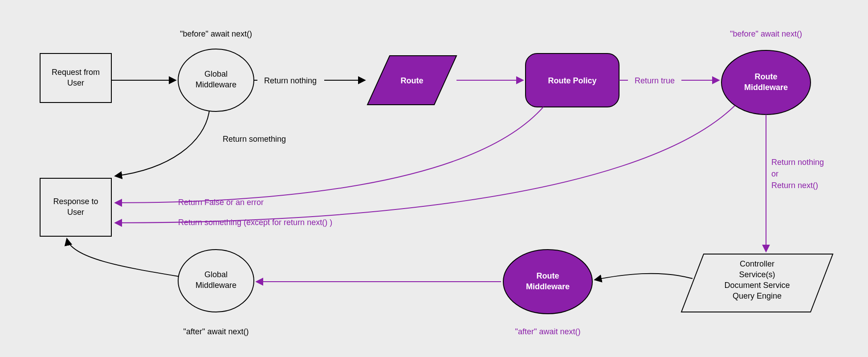  Describe the element at coordinates (757, 285) in the screenshot. I see `svg-text: Document Service` at that location.